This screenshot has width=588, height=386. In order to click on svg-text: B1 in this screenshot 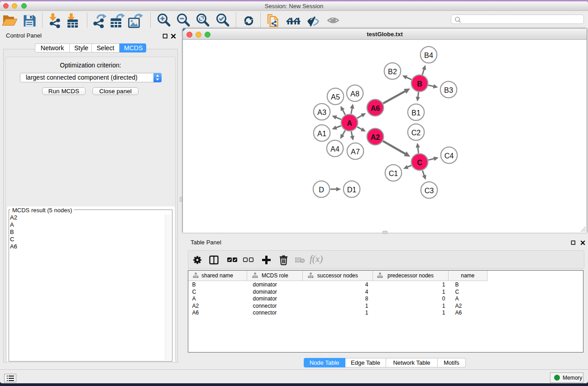, I will do `click(416, 113)`.